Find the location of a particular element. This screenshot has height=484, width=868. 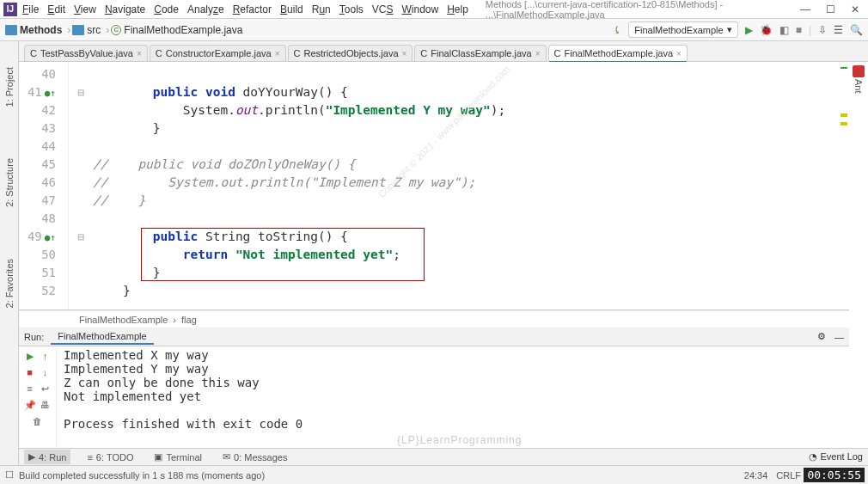

toolwindow-favorites: 2: Favorites is located at coordinates (9, 284).